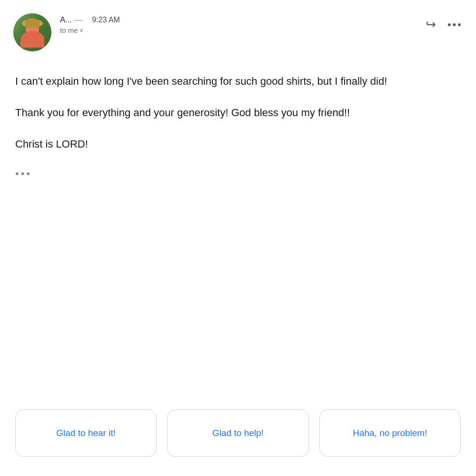  Describe the element at coordinates (32, 32) in the screenshot. I see `avatar-image` at that location.